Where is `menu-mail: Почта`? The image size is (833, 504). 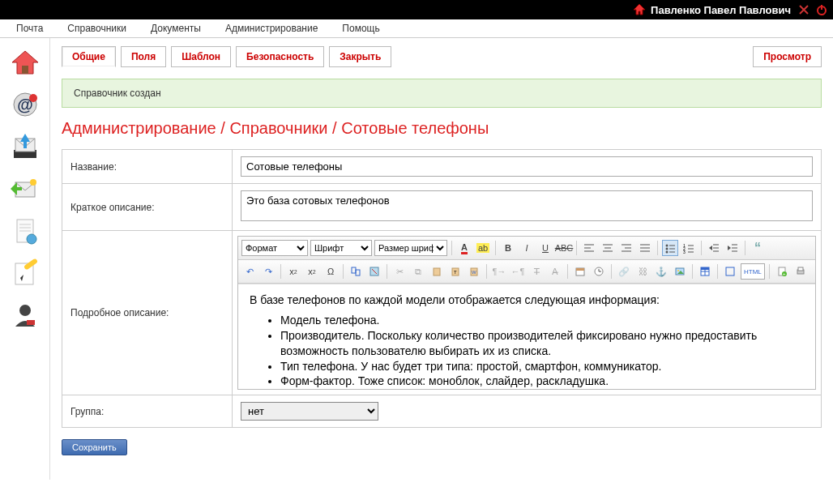
menu-mail: Почта is located at coordinates (29, 28).